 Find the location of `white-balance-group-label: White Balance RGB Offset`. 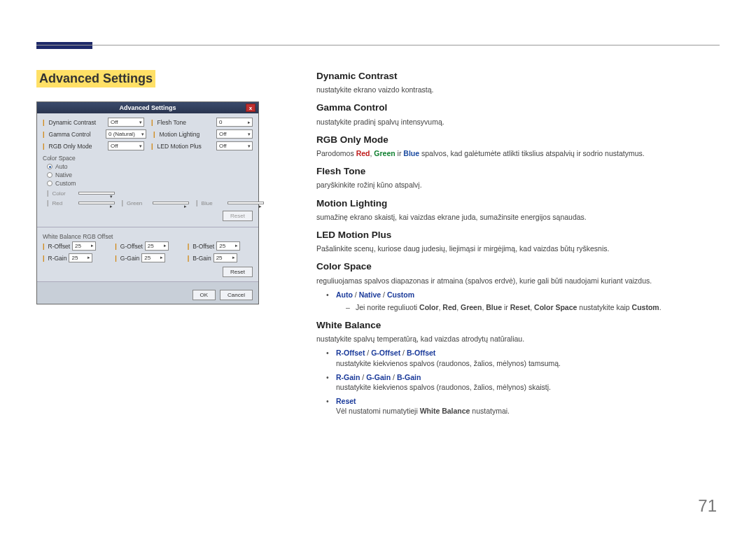

white-balance-group-label: White Balance RGB Offset is located at coordinates (148, 237).